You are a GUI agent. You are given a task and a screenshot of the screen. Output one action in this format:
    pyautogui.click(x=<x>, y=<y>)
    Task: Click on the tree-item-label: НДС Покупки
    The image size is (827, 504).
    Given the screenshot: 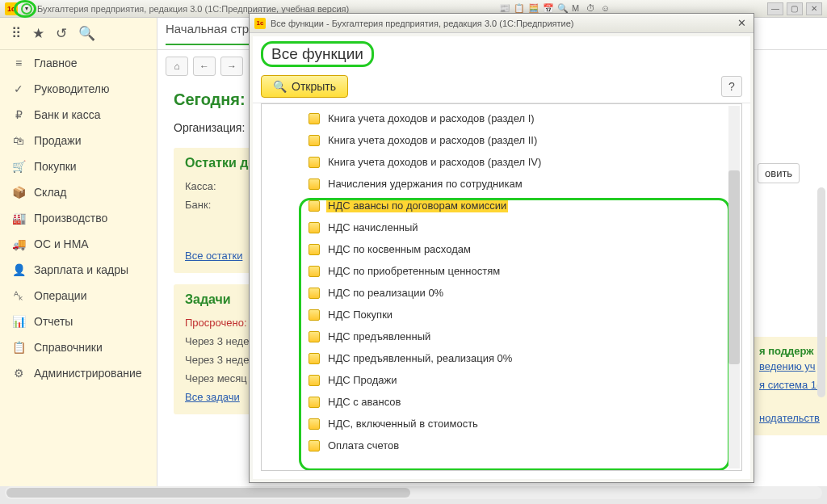 What is the action you would take?
    pyautogui.click(x=360, y=315)
    